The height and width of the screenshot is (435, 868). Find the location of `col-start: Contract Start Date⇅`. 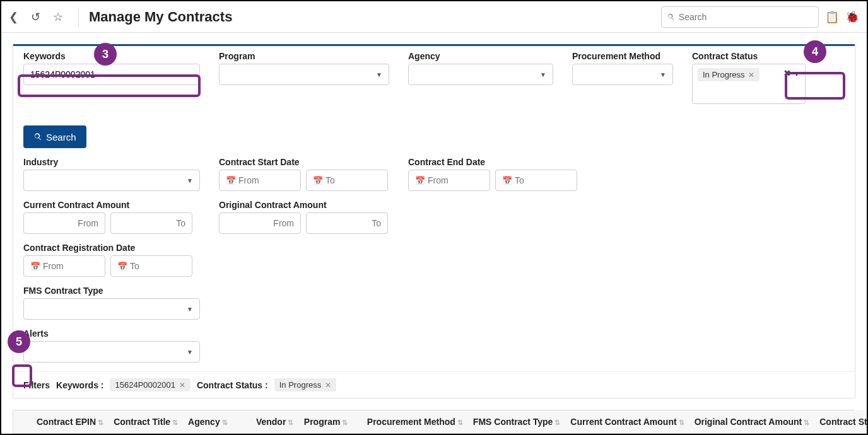

col-start: Contract Start Date⇅ is located at coordinates (842, 422).